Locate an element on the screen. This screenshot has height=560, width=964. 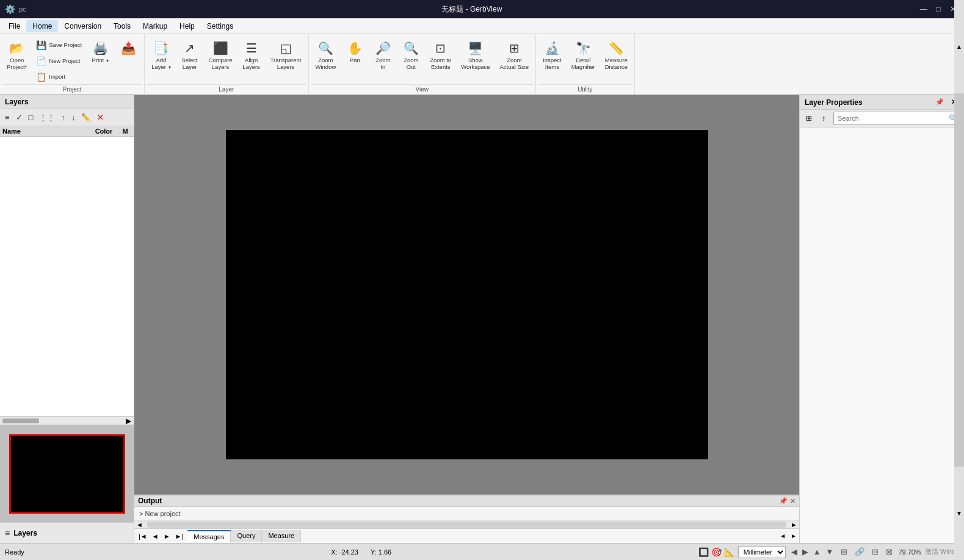
minimize-button: — is located at coordinates (924, 9).